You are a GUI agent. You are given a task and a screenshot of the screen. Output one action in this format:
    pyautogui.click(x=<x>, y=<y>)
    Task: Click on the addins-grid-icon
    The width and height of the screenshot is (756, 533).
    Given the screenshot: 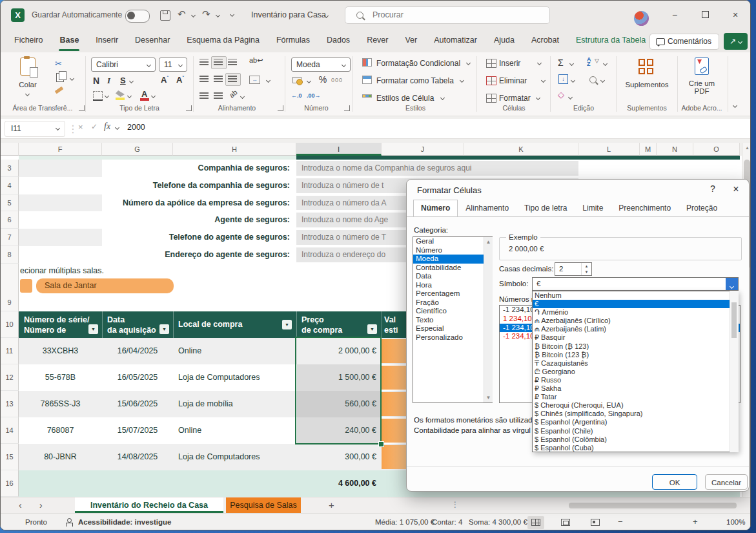 What is the action you would take?
    pyautogui.click(x=646, y=67)
    